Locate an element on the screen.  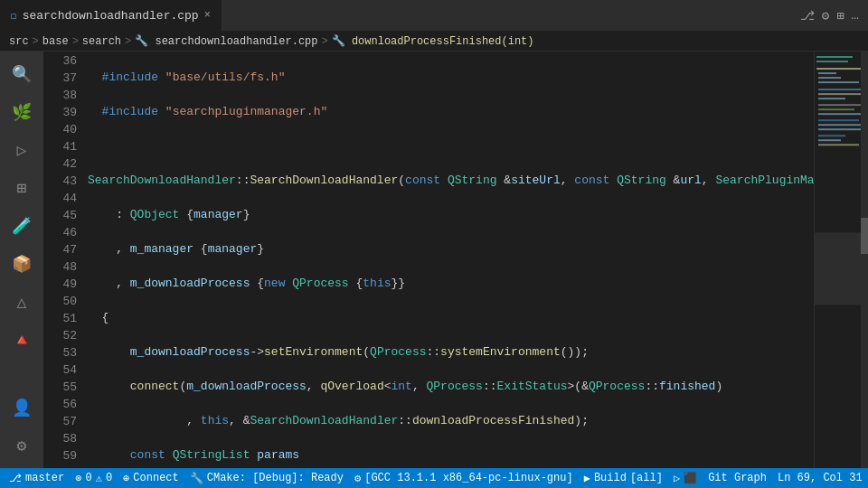
sidebar-icon-run: ▷ is located at coordinates (22, 150).